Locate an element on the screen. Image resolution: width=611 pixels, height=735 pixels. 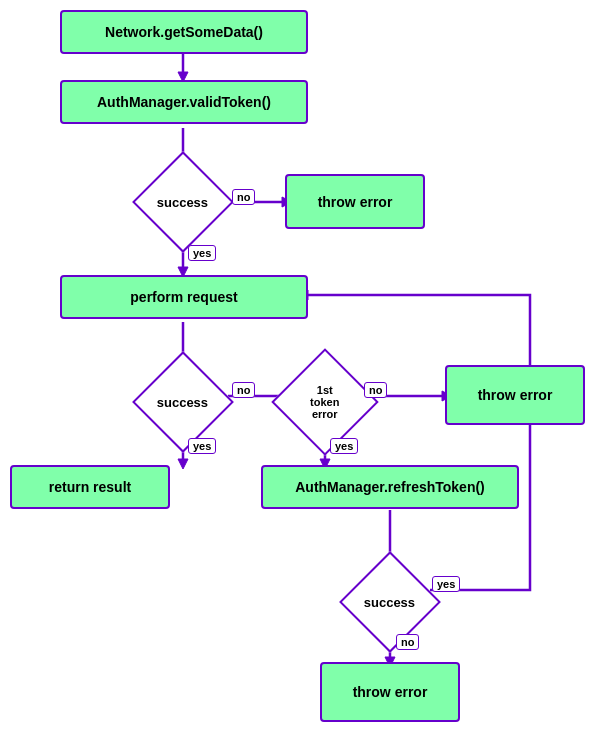
label-no-1: no is located at coordinates (244, 197).